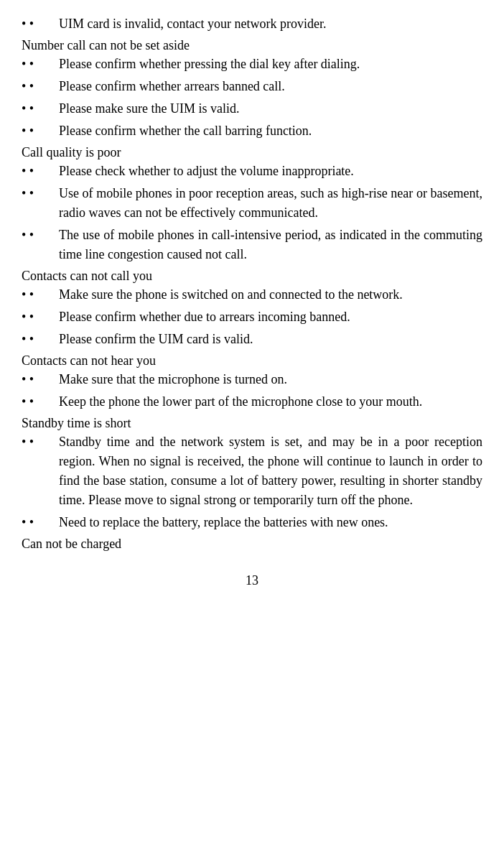 This screenshot has width=504, height=844. Describe the element at coordinates (271, 402) in the screenshot. I see `bullet-text: Keep the phone the lower part of the mic…` at that location.